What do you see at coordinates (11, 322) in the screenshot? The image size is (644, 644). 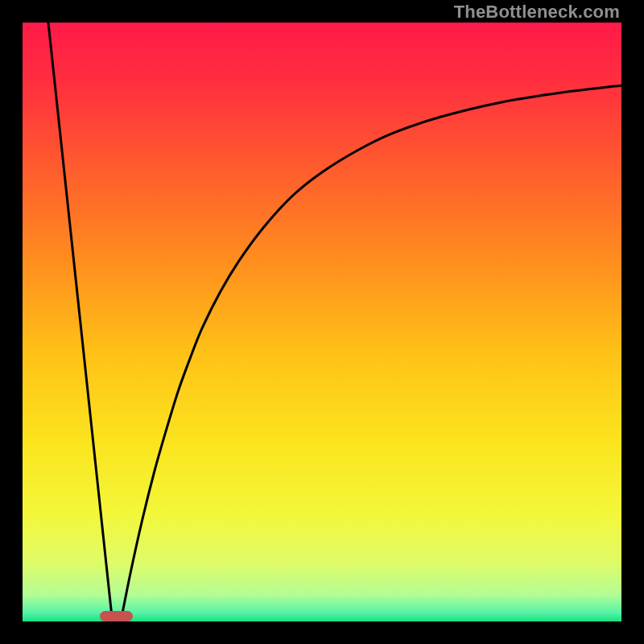 I see `frame-border-left` at bounding box center [11, 322].